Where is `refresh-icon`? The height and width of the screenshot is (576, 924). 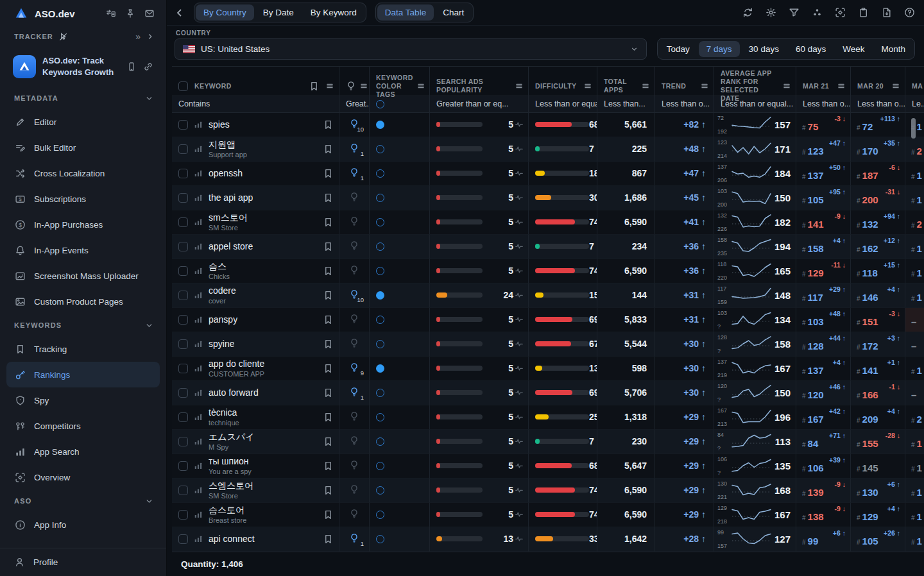
refresh-icon is located at coordinates (748, 13).